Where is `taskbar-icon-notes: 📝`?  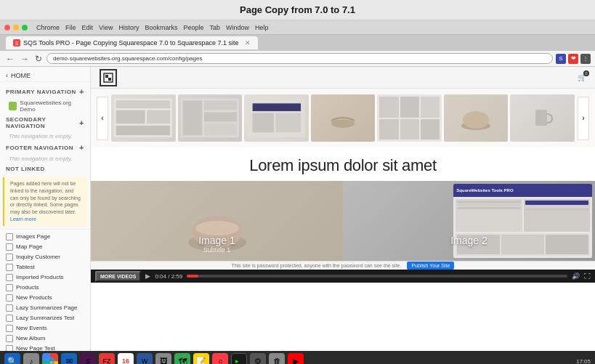
taskbar-icon-notes: 📝 is located at coordinates (201, 359).